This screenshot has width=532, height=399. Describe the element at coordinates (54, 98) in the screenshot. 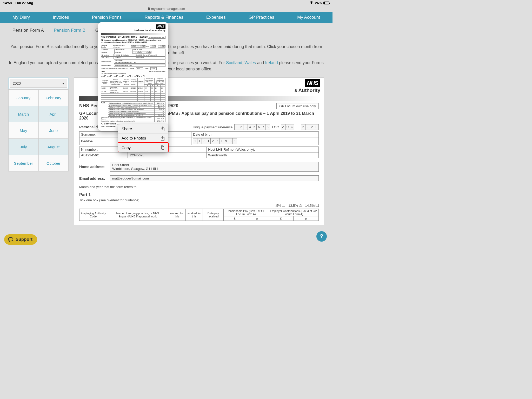

I see `month-february: February` at that location.